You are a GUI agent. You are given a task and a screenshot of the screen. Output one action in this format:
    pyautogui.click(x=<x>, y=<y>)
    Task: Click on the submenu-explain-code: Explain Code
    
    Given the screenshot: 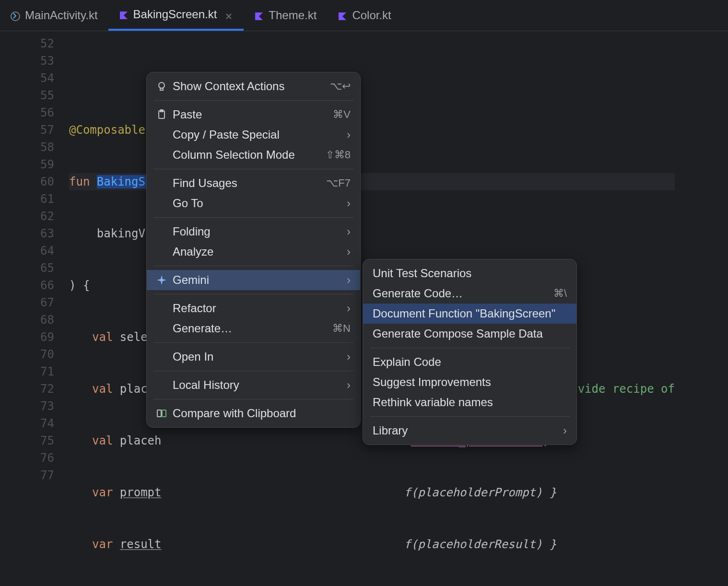 What is the action you would take?
    pyautogui.click(x=470, y=362)
    